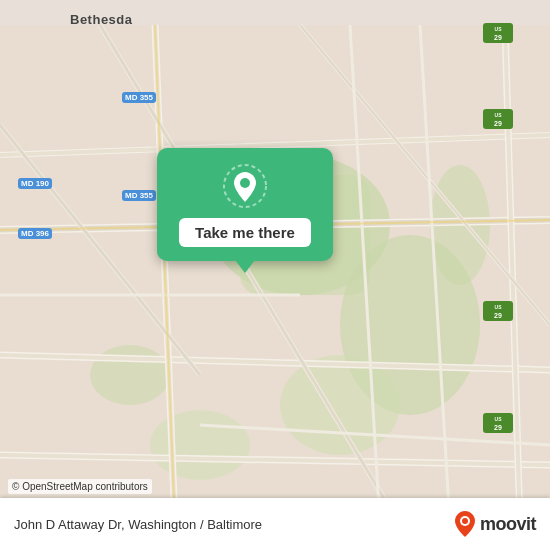 This screenshot has width=550, height=550. What do you see at coordinates (245, 186) in the screenshot?
I see `location-pin-icon` at bounding box center [245, 186].